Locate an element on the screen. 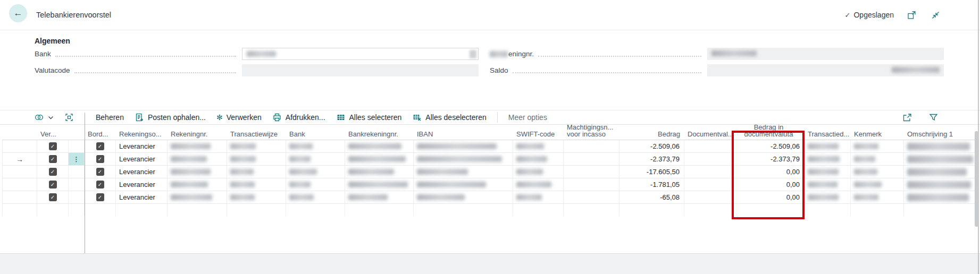 The image size is (980, 274). bank-input is located at coordinates (361, 54).